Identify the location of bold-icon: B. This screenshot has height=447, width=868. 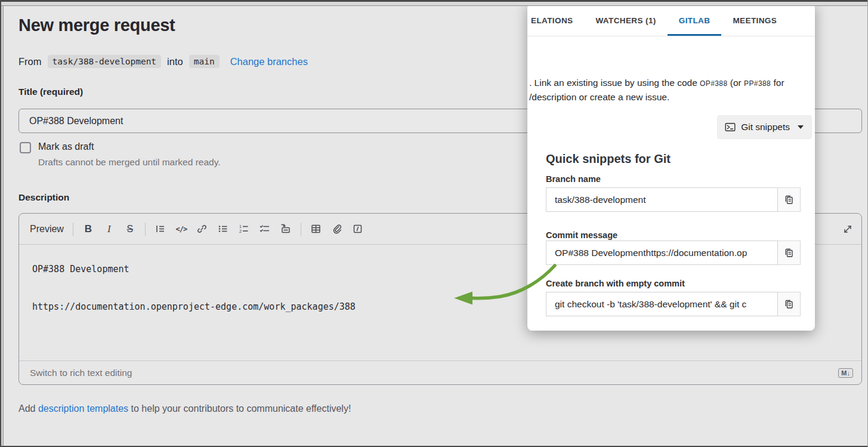
(88, 229).